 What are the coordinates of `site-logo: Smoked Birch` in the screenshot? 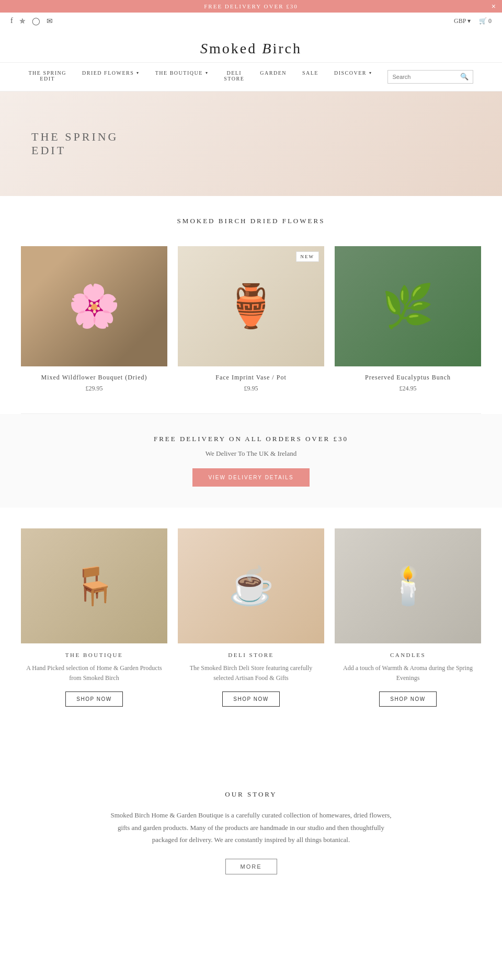 It's located at (251, 49).